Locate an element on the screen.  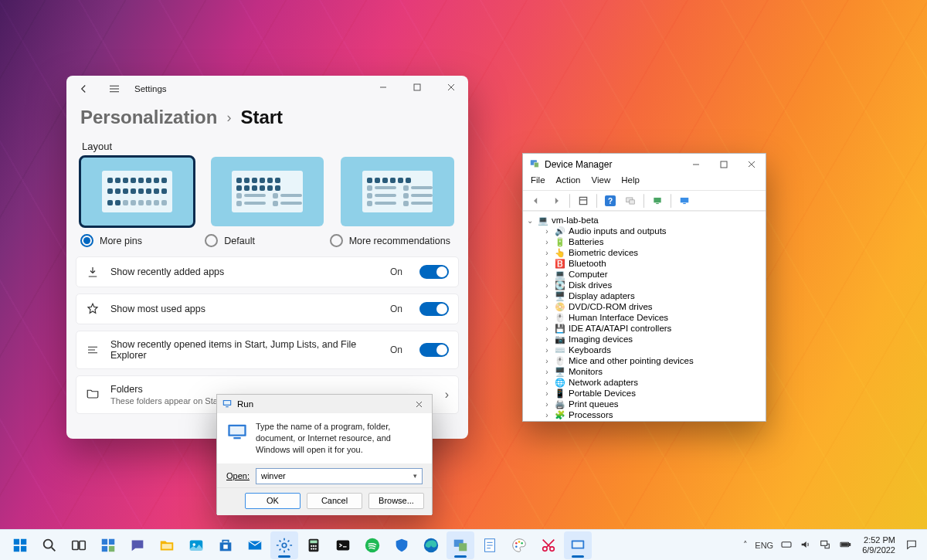
monitor-icon is located at coordinates (684, 201).